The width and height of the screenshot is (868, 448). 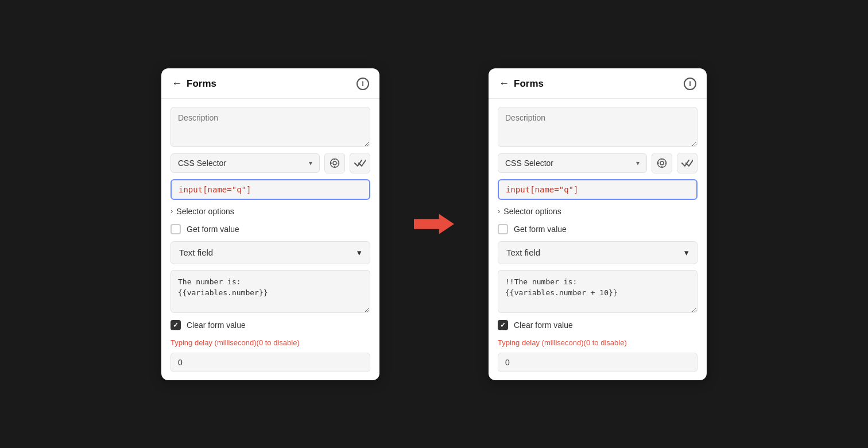 What do you see at coordinates (270, 325) in the screenshot?
I see `left-clear-form-row: Clear form value` at bounding box center [270, 325].